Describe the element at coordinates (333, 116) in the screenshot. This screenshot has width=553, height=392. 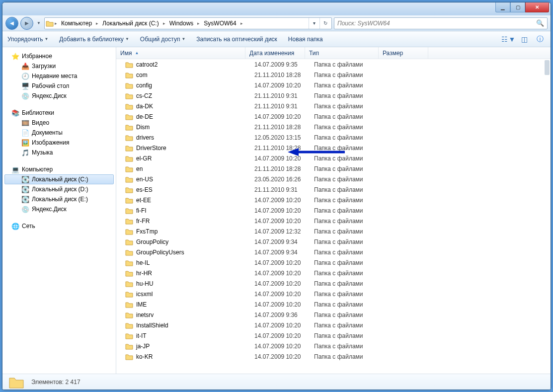
I see `file-row: de-DE14.07.2009 10:20Папка с файлами` at that location.